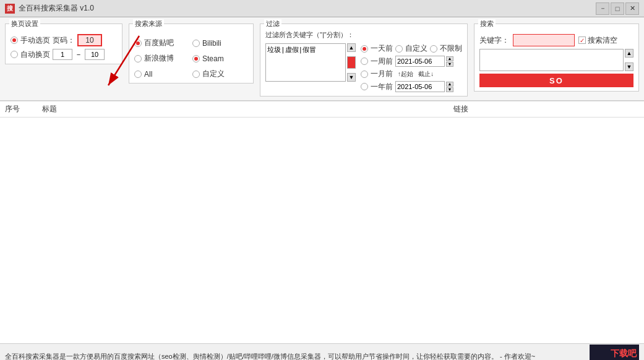  What do you see at coordinates (247, 109) in the screenshot?
I see `col-title-header: 标题` at bounding box center [247, 109].